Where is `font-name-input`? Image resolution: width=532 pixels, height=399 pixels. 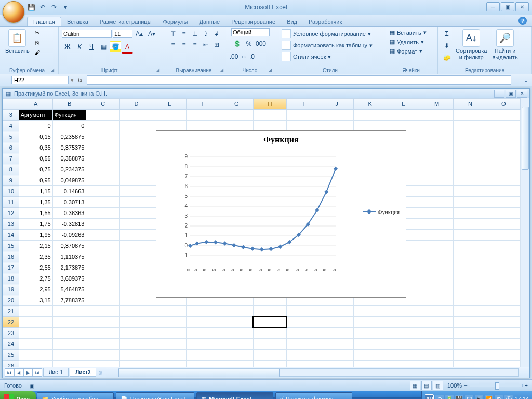
font-name-input is located at coordinates (87, 34).